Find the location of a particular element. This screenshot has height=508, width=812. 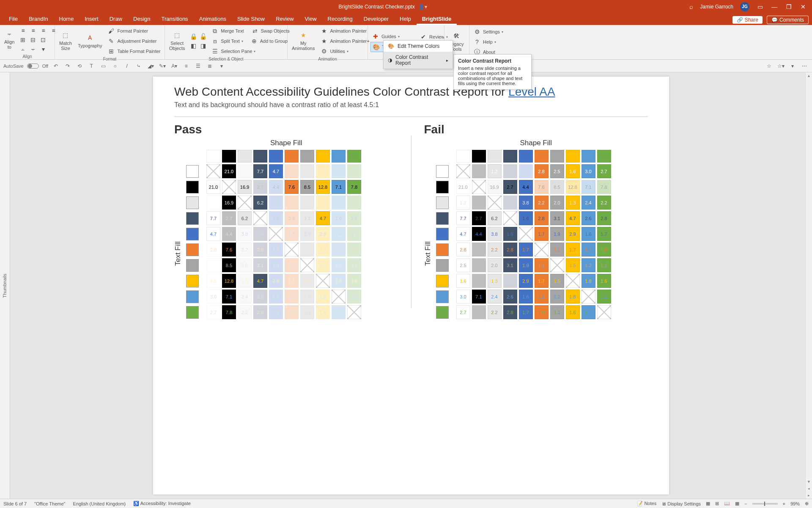

minimize-icon: — is located at coordinates (774, 7).